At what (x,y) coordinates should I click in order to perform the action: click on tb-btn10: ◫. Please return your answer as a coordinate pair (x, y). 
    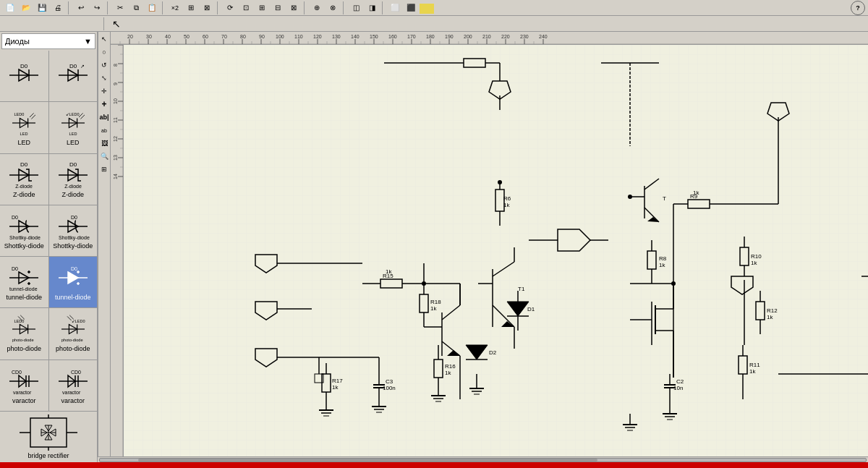
    Looking at the image, I should click on (356, 8).